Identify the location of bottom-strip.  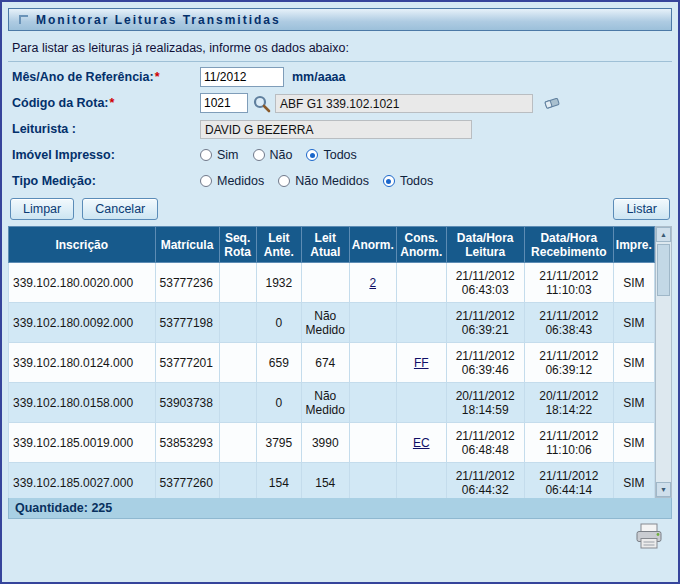
(340, 534).